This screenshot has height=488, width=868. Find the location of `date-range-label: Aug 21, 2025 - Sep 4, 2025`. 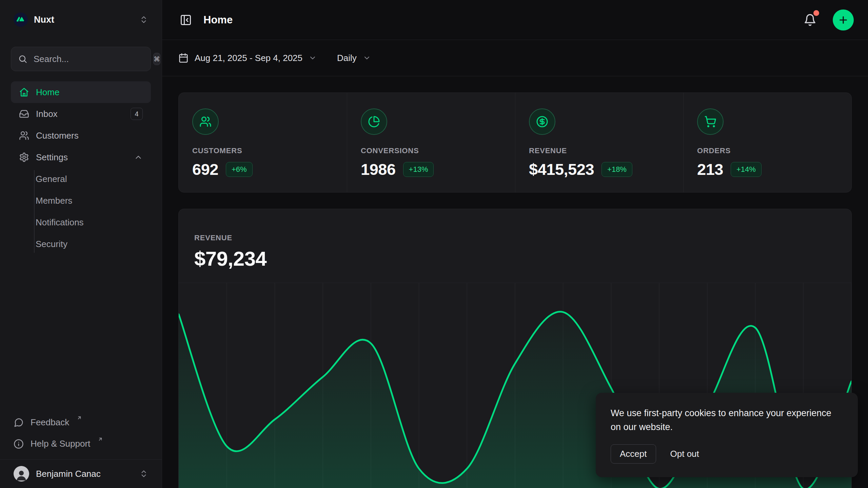

date-range-label: Aug 21, 2025 - Sep 4, 2025 is located at coordinates (249, 58).